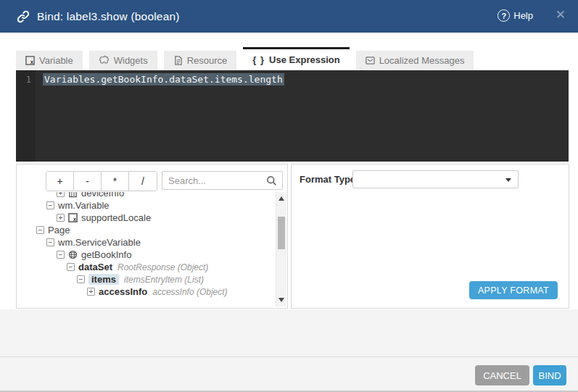 The height and width of the screenshot is (392, 578). I want to click on tab-widgets: Widgets, so click(123, 61).